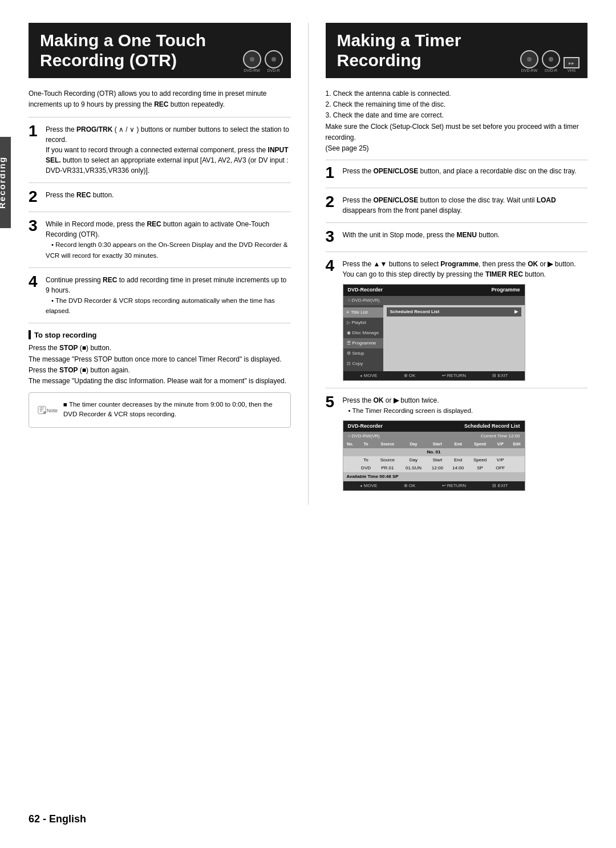  What do you see at coordinates (457, 324) in the screenshot?
I see `right-step4: 4 Press the ▲▼ buttons to select Program…` at bounding box center [457, 324].